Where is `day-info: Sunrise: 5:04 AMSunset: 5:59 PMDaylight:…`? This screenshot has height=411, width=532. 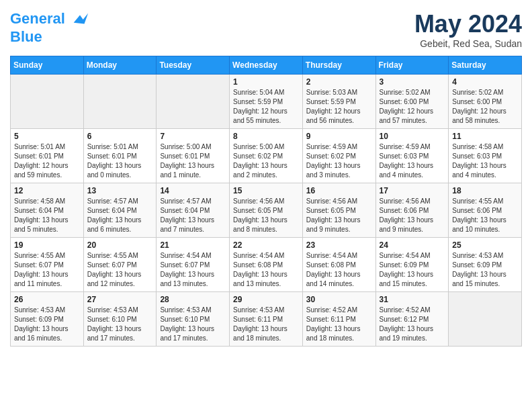 day-info: Sunrise: 5:04 AMSunset: 5:59 PMDaylight:… is located at coordinates (266, 107).